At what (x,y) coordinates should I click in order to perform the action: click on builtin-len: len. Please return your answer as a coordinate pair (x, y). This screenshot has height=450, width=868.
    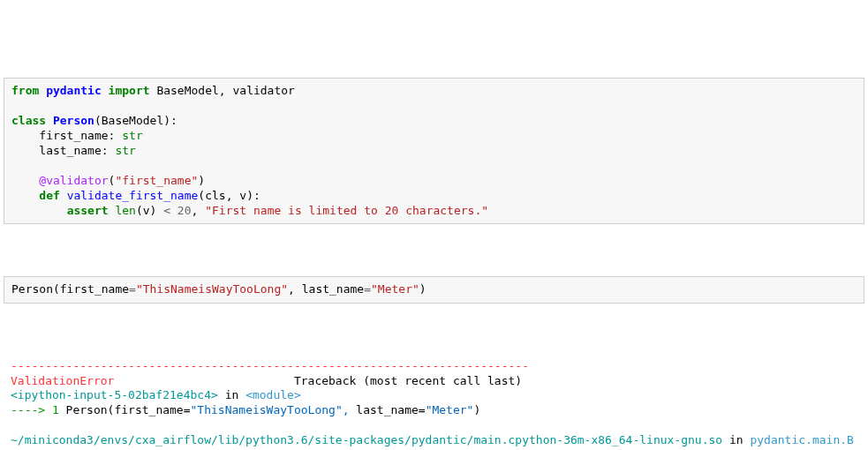
    Looking at the image, I should click on (125, 210).